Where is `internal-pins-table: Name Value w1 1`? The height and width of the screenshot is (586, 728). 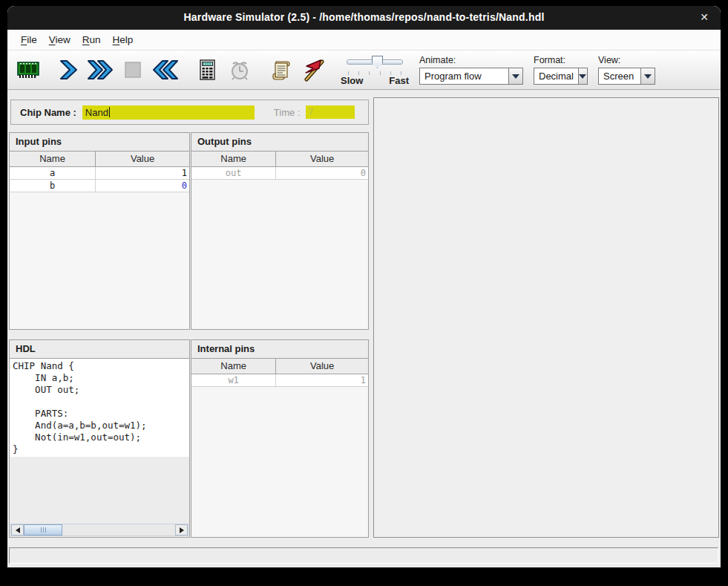 internal-pins-table: Name Value w1 1 is located at coordinates (280, 447).